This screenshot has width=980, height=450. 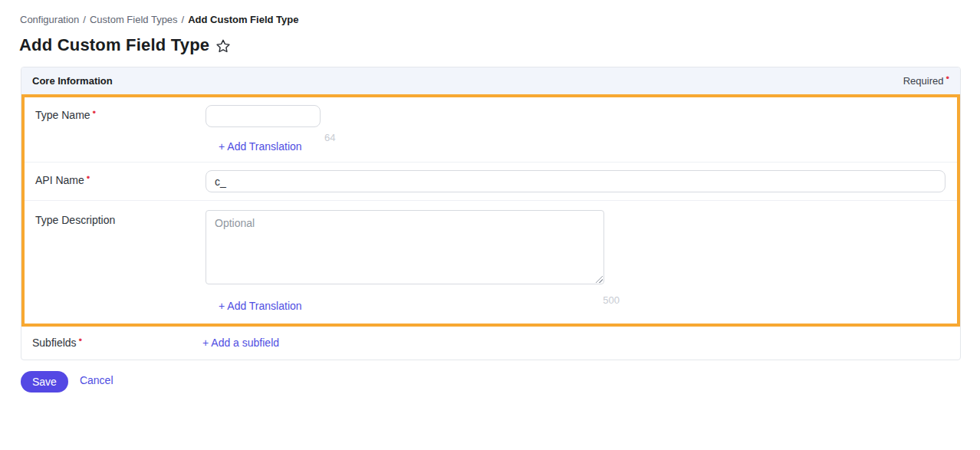 What do you see at coordinates (120, 261) in the screenshot?
I see `type-description-label: Type Description` at bounding box center [120, 261].